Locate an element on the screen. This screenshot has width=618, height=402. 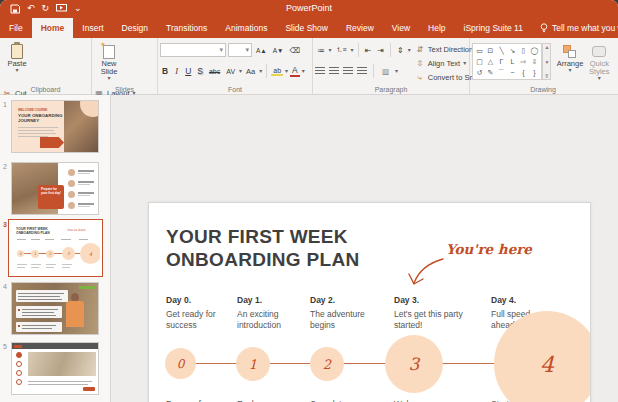
shapes-gallery: ▭ ⊡ ╲ ↘ ▯ ◯ ▢ △ Γ L ⇨ ⇩ ↺ ✎ ⌒ ~ { is located at coordinates (507, 62).